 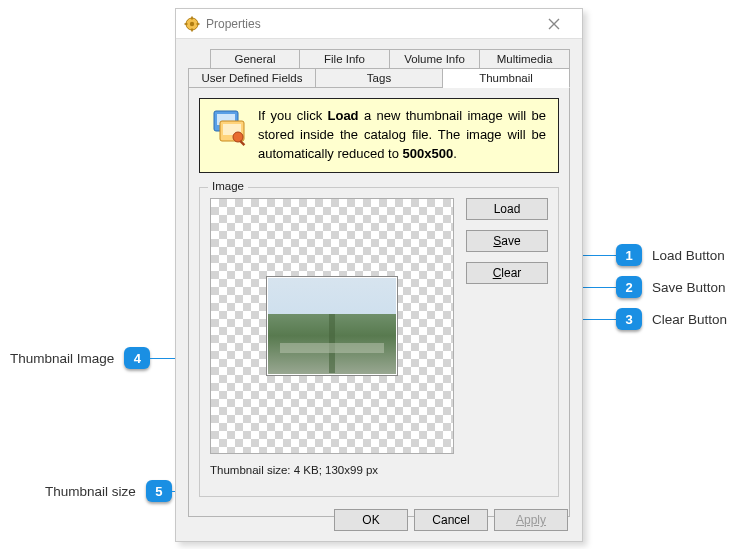 I want to click on callout-4-label: Thumbnail Image, so click(x=62, y=358).